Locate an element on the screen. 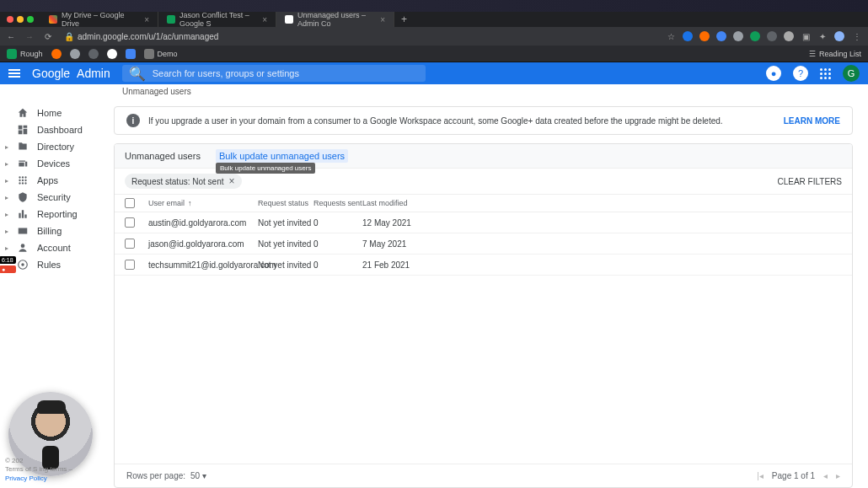 This screenshot has height=488, width=868. remove-chip-icon: × is located at coordinates (233, 181).